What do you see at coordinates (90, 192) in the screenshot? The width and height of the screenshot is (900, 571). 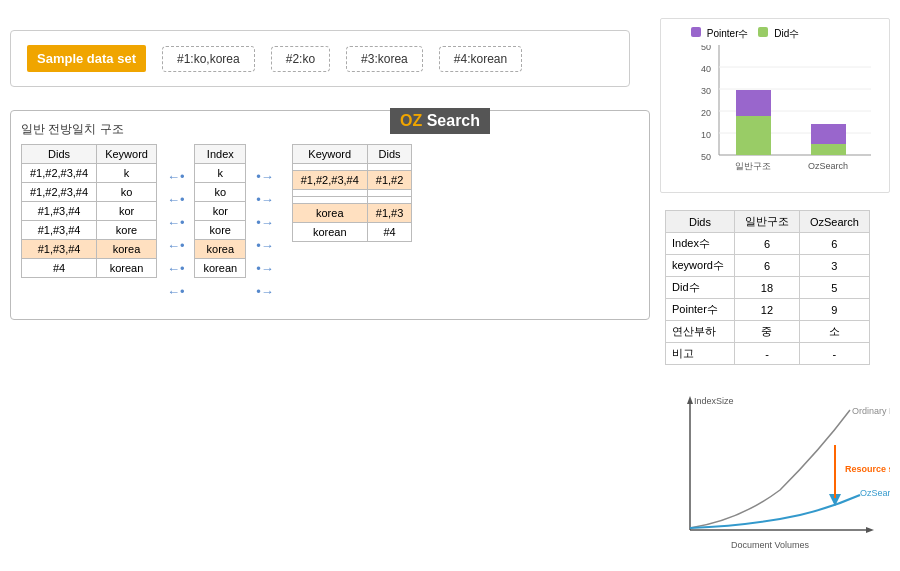 I see `left-table-row: #1,#2,#3,#4ko` at bounding box center [90, 192].